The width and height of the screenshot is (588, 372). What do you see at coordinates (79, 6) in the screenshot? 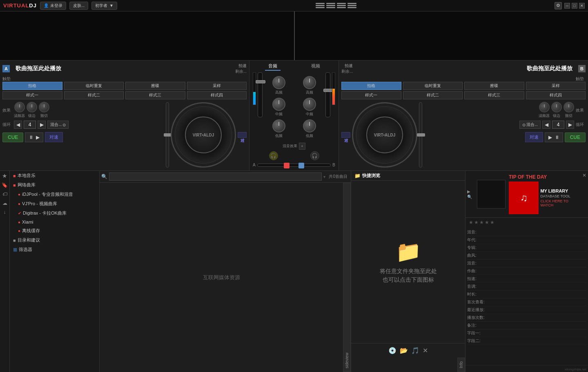
I see `skin-button: 皮肤...` at bounding box center [79, 6].